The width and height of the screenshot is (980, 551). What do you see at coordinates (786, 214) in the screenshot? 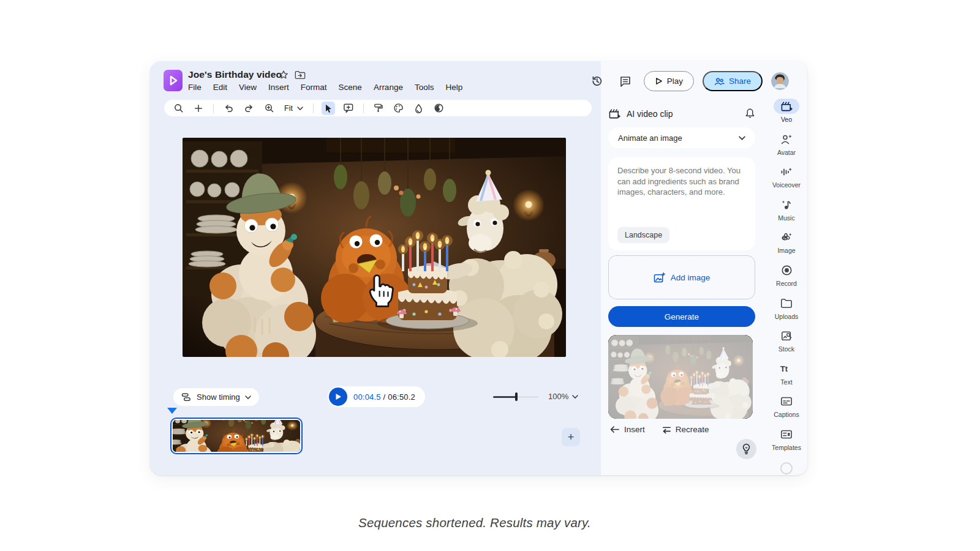
I see `sidebar-item-music: Music` at bounding box center [786, 214].